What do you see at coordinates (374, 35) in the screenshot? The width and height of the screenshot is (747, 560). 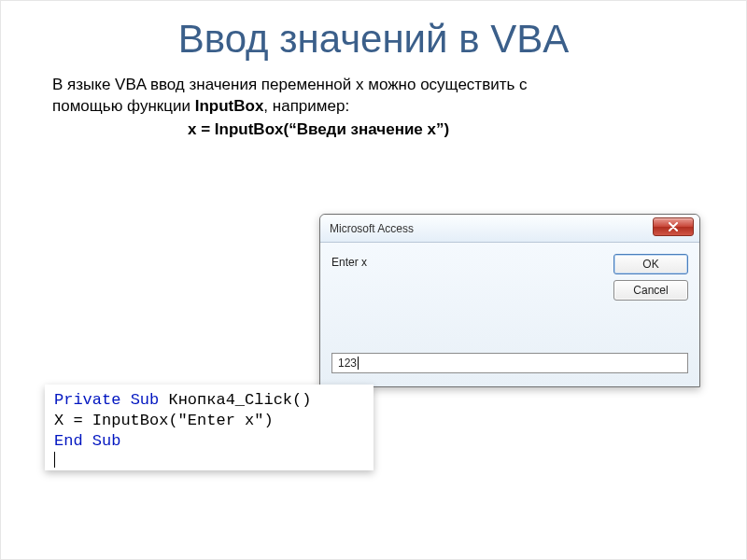 I see `slide-title: Ввод значений в VBA` at bounding box center [374, 35].